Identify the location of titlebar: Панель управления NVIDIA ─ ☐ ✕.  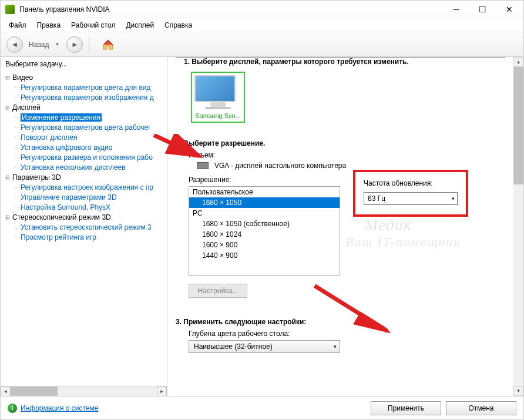
(262, 9).